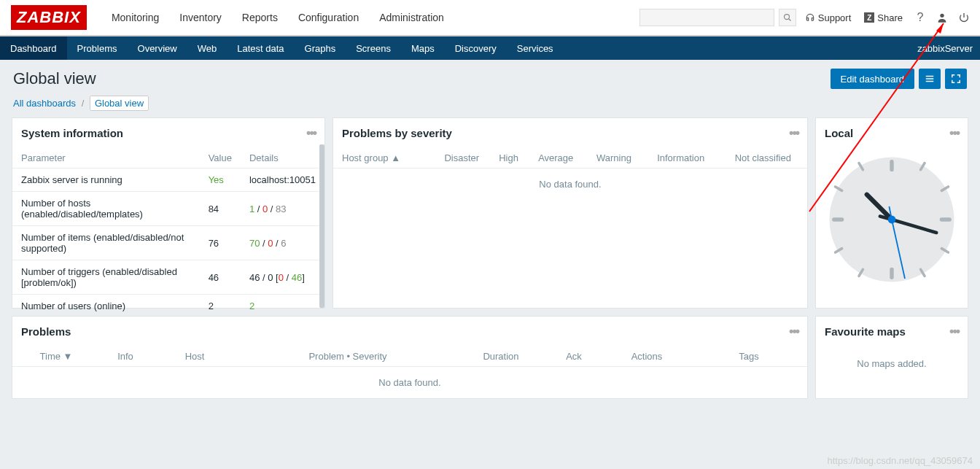  I want to click on widget-fav-maps: Favourite maps ••• No maps added., so click(892, 357).